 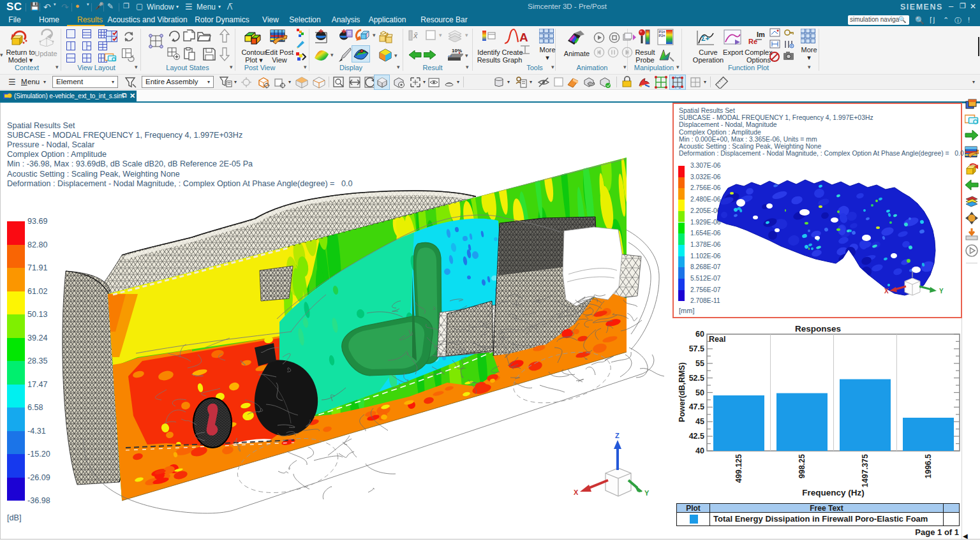 I want to click on svg-text: Real, so click(x=717, y=339).